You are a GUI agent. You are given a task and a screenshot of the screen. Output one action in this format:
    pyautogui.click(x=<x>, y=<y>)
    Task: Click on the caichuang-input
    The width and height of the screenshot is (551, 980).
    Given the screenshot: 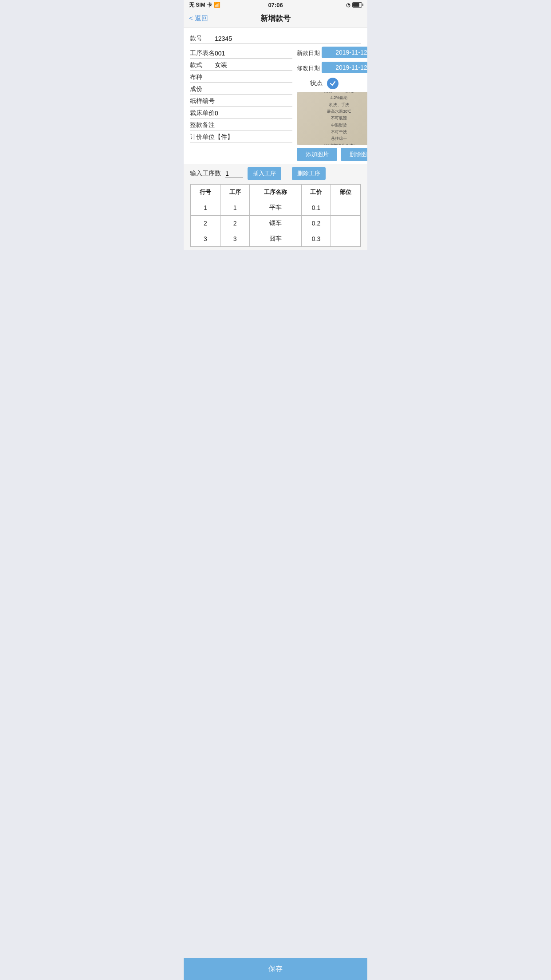 What is the action you would take?
    pyautogui.click(x=254, y=113)
    